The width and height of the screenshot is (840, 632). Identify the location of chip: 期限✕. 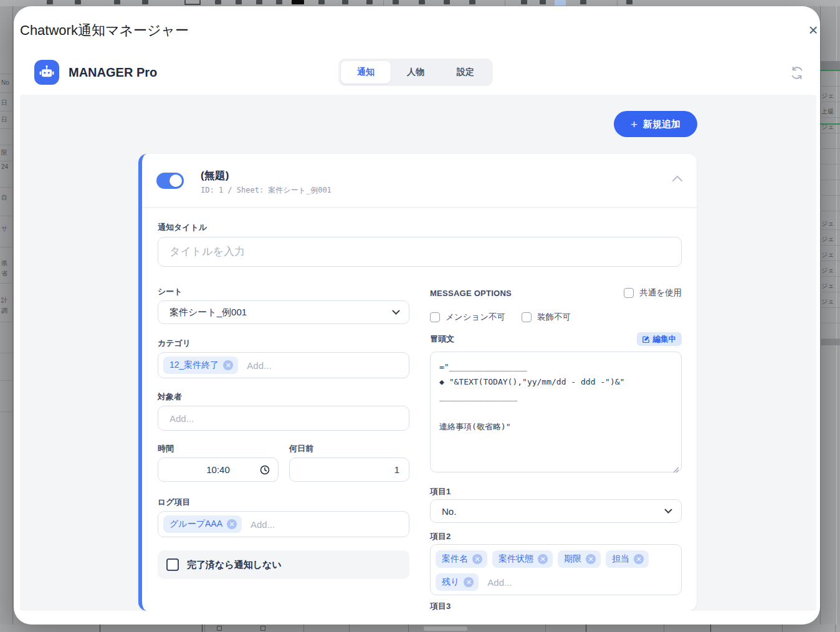
(580, 559).